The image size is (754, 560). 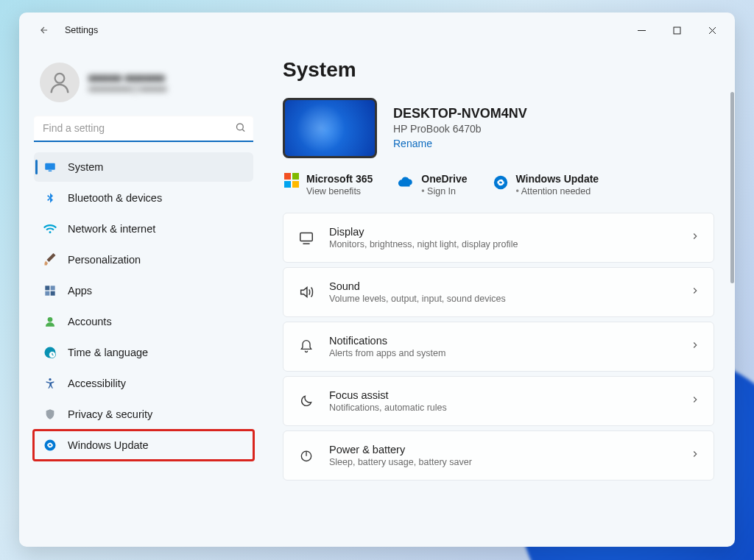 What do you see at coordinates (460, 129) in the screenshot?
I see `device-model: HP ProBook 6470b` at bounding box center [460, 129].